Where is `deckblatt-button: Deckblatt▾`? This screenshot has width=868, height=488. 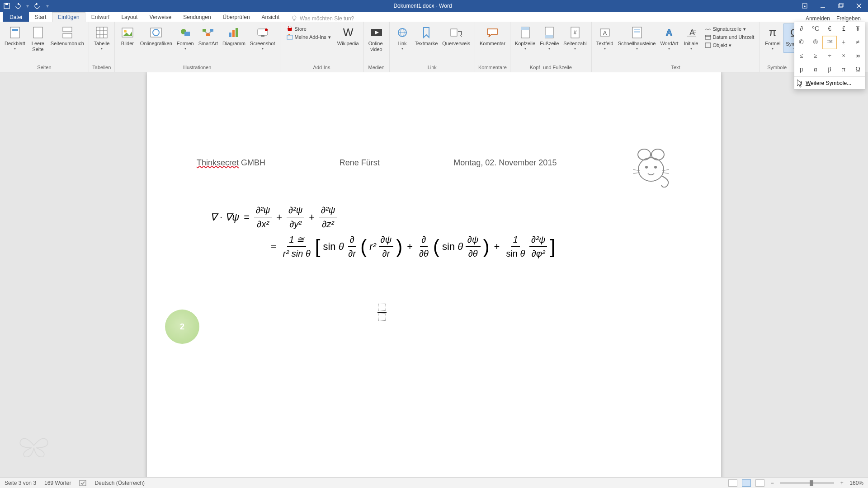 deckblatt-button: Deckblatt▾ is located at coordinates (15, 38).